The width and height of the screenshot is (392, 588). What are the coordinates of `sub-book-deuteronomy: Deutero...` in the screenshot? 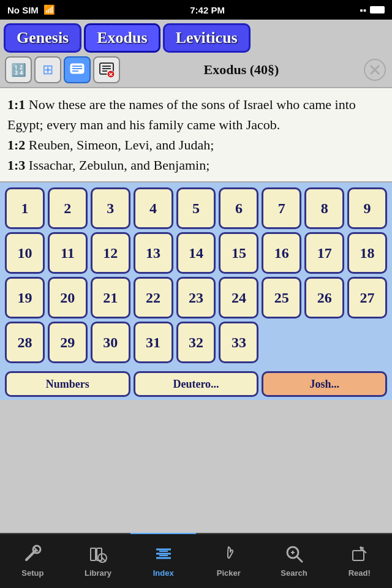 It's located at (196, 384).